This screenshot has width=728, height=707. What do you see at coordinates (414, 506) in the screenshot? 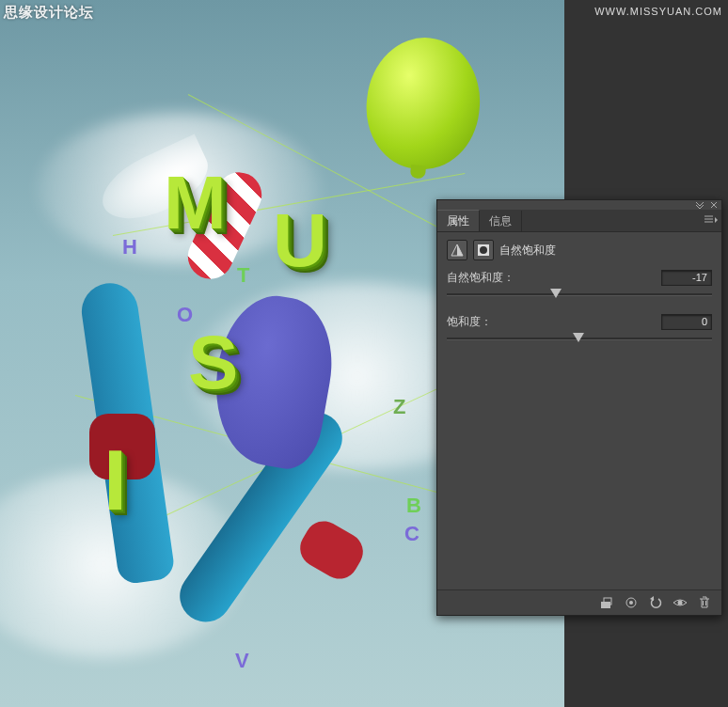
I see `small-letter-b: B` at bounding box center [414, 506].